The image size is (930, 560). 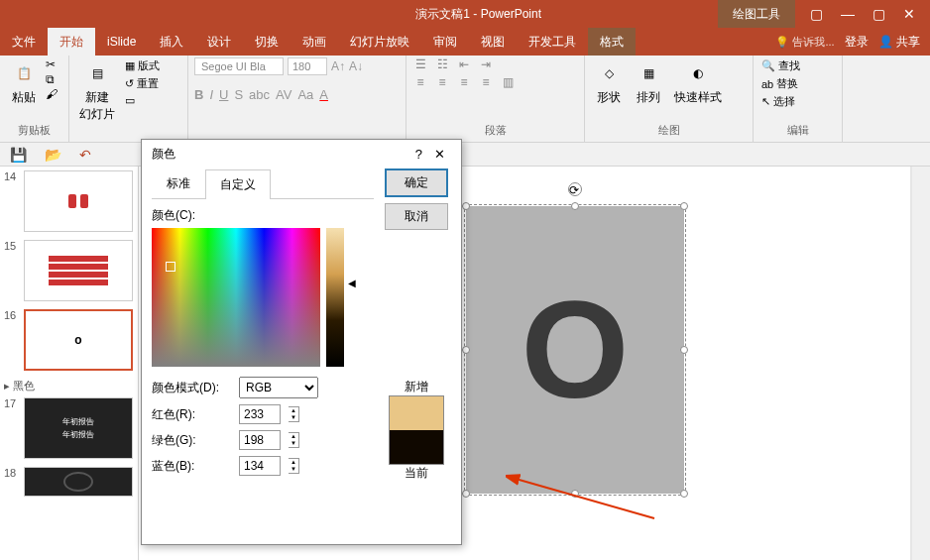 I want to click on slide-panel: 14 15 16 o ▸ 黑色 17 年初报告年初报告 18, so click(x=69, y=363).